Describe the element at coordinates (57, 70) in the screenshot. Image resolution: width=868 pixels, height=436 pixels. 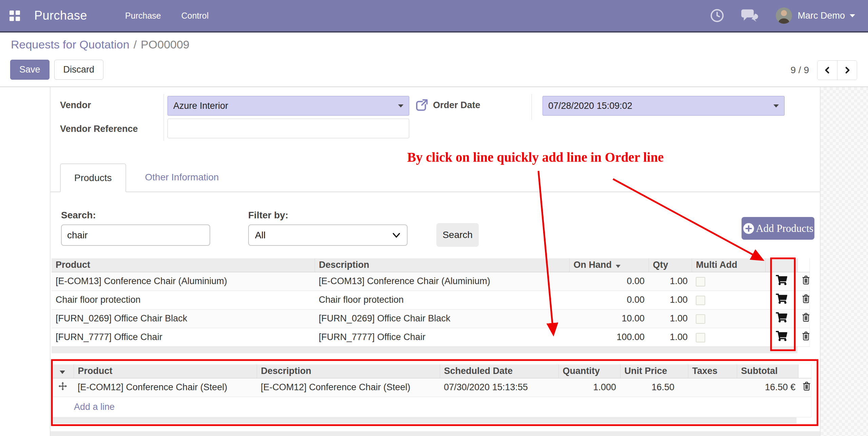
I see `form-buttons: Save Discard` at that location.